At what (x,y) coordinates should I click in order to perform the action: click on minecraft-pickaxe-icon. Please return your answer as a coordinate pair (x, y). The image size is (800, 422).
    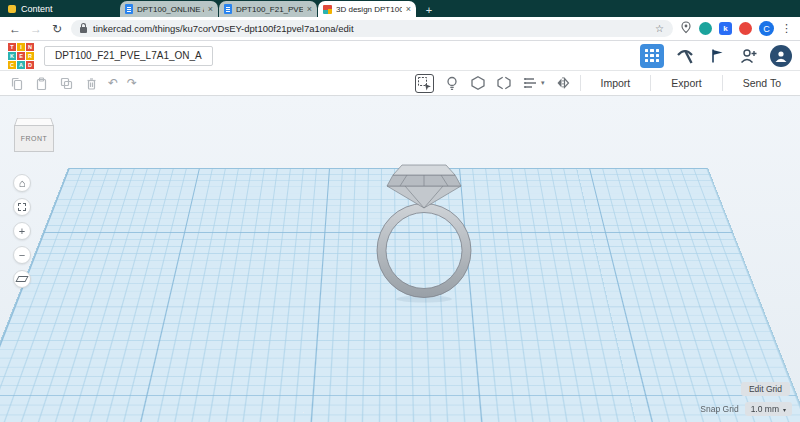
    Looking at the image, I should click on (685, 56).